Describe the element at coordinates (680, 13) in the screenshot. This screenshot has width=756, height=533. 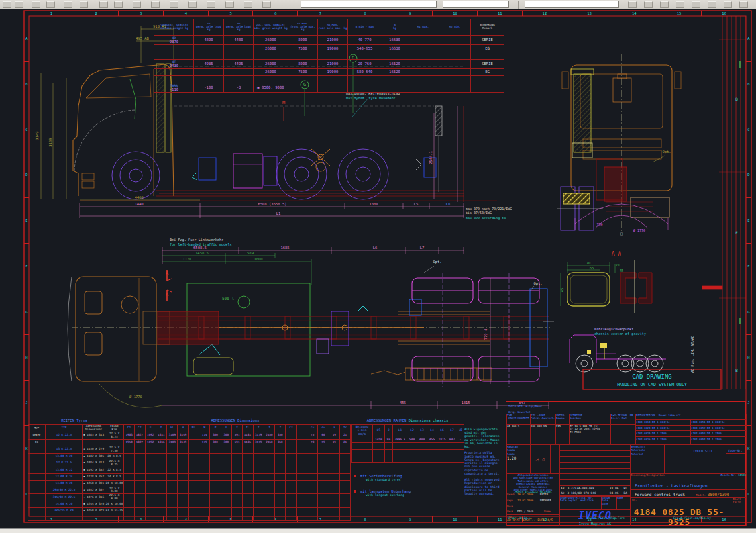
I see `list-item: 15` at that location.